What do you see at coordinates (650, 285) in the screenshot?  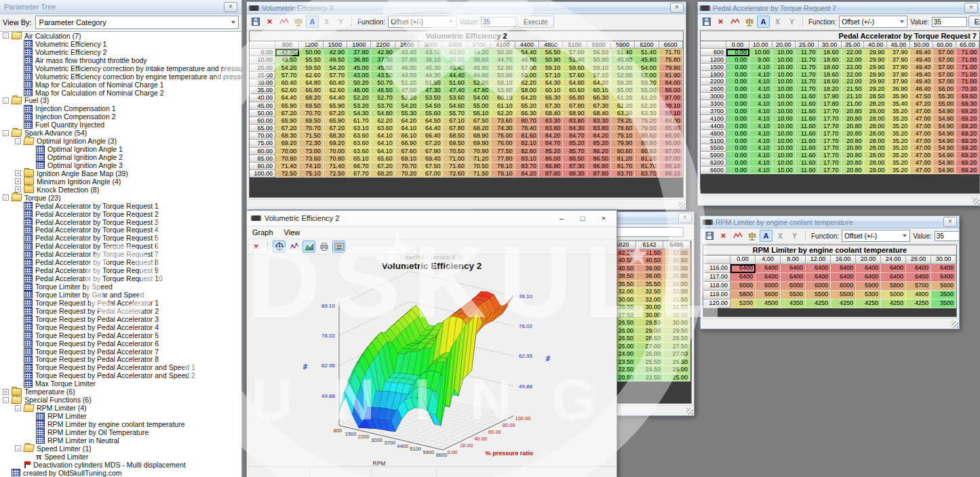 I see `table-cell: 35.50` at bounding box center [650, 285].